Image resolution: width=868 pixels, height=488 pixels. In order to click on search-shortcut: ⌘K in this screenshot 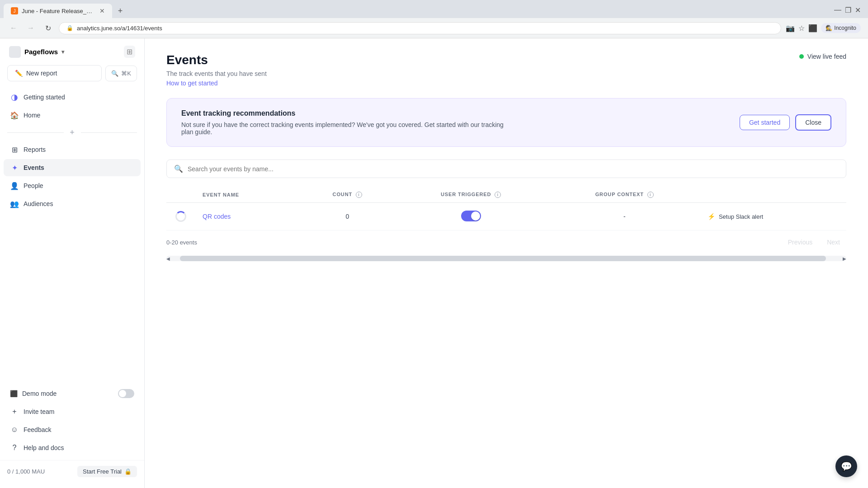, I will do `click(126, 73)`.